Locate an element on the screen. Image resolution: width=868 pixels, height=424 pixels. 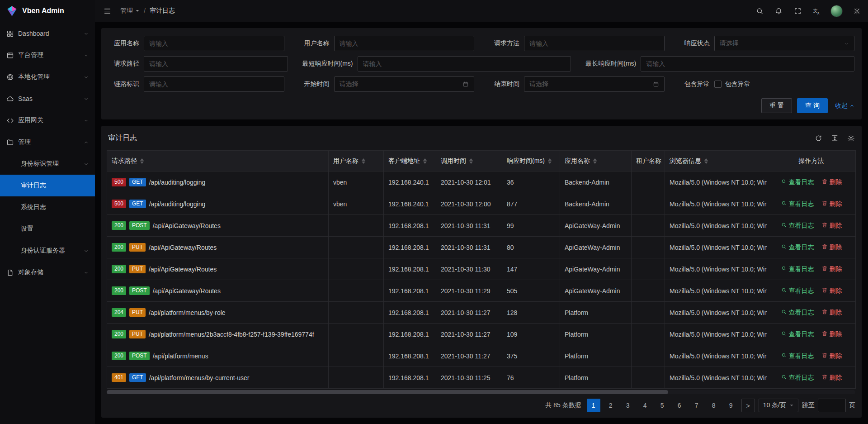
sidebar-item-identity: 身份标识管理 is located at coordinates (47, 164).